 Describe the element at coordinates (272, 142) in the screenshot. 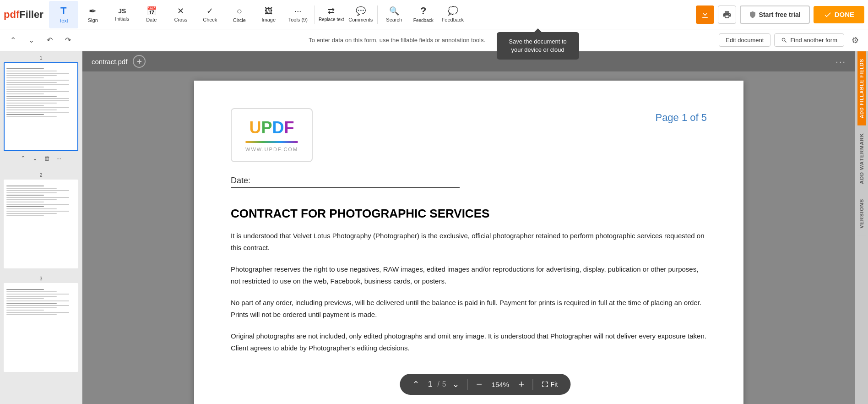

I see `updf-rainbow-bar` at that location.